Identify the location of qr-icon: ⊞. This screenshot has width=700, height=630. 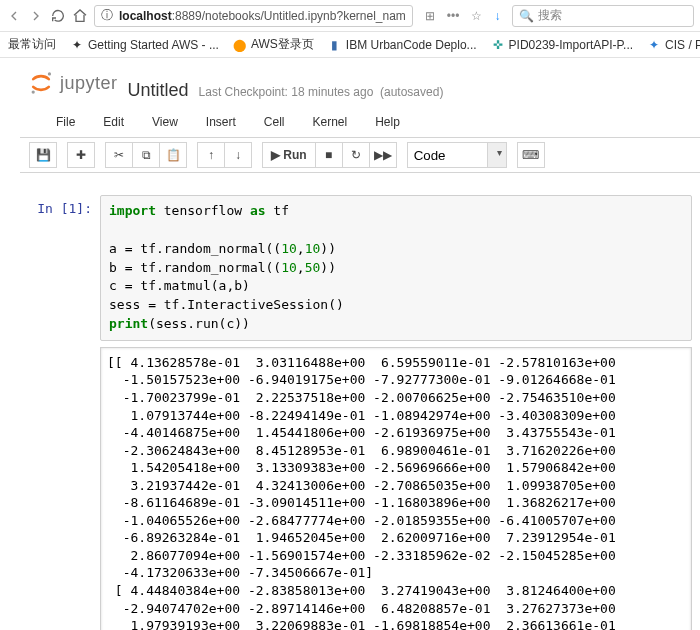
(430, 16).